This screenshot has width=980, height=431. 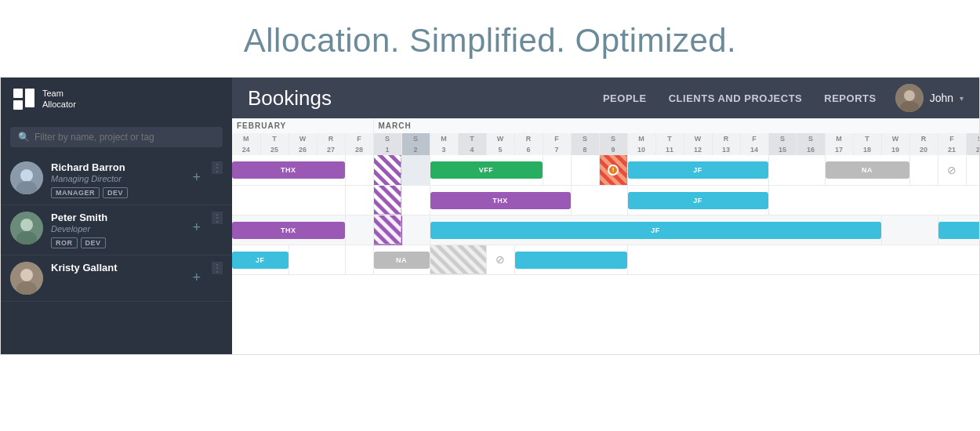 What do you see at coordinates (571, 260) in the screenshot?
I see `booking-jf-kristy2` at bounding box center [571, 260].